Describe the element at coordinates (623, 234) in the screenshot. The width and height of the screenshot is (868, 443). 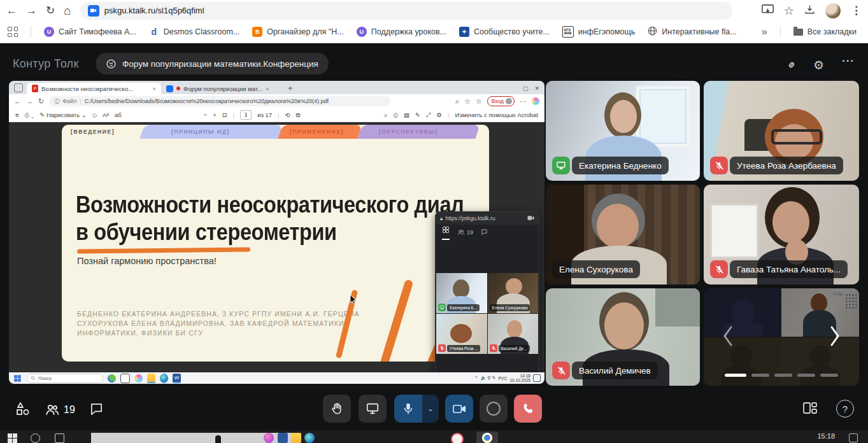
I see `participant-tile: Елена Сухорукова` at that location.